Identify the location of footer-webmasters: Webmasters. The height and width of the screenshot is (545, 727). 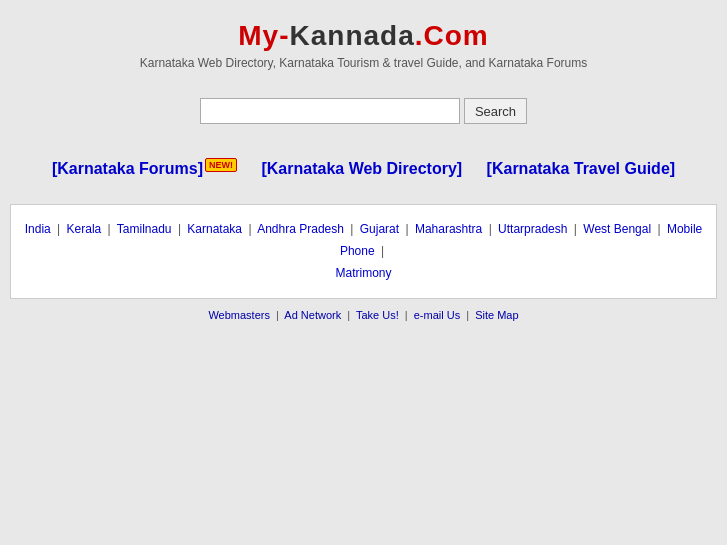
(239, 315).